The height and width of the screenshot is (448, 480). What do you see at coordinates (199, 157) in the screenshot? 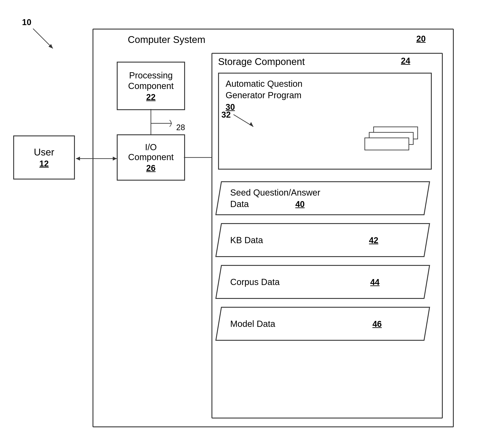
I see `io-storage-connector` at bounding box center [199, 157].